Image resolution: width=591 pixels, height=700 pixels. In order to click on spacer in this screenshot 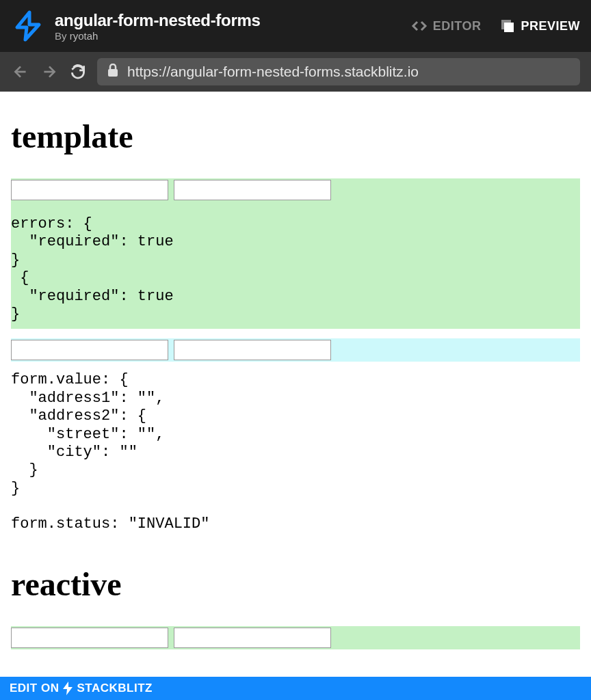, I will do `click(296, 334)`.